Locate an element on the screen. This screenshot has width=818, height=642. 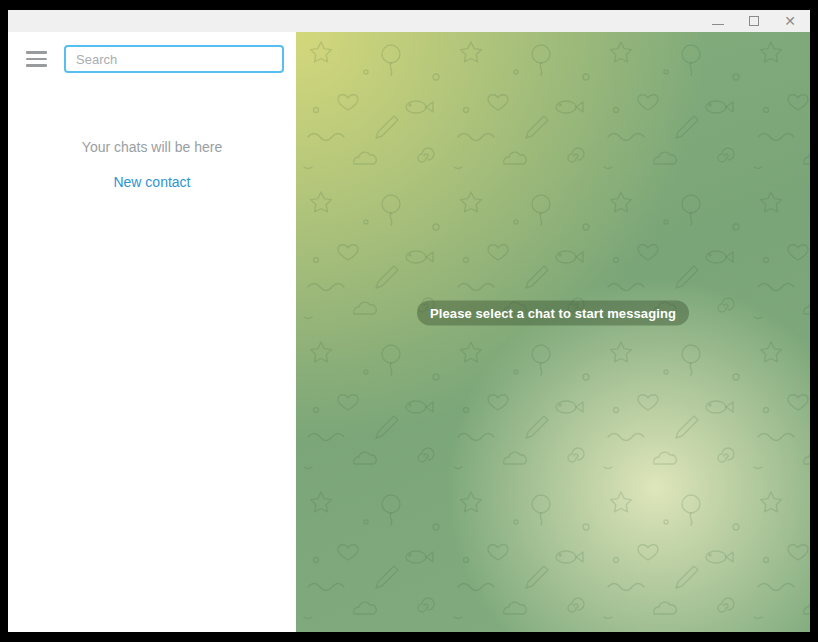
empty-chats-message: Your chats will be here is located at coordinates (152, 147).